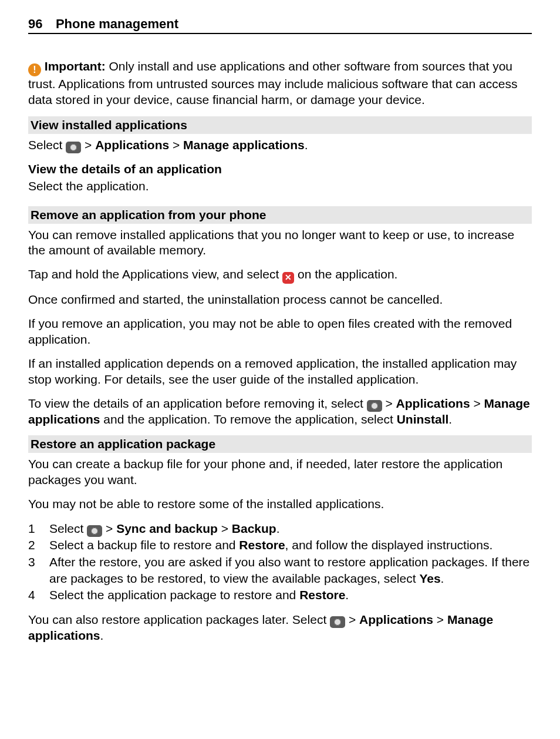 The image size is (560, 739). I want to click on text: Select a backup file to restore and, so click(144, 545).